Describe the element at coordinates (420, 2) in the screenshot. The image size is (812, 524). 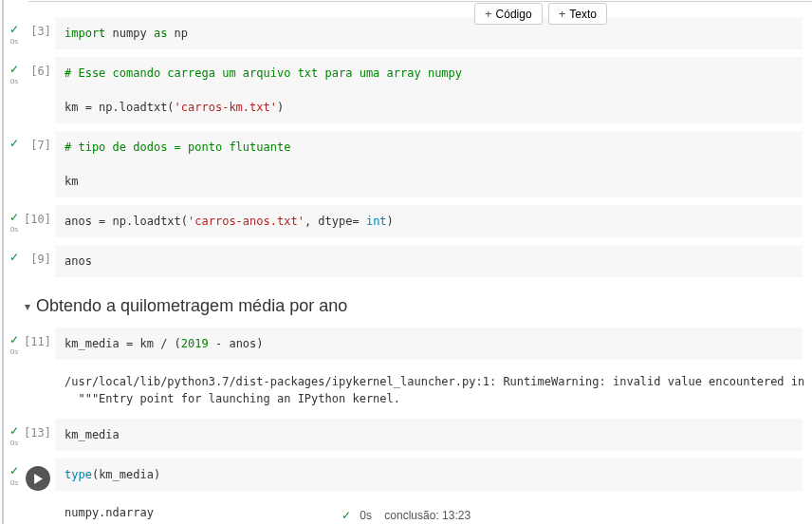
I see `top-border` at that location.